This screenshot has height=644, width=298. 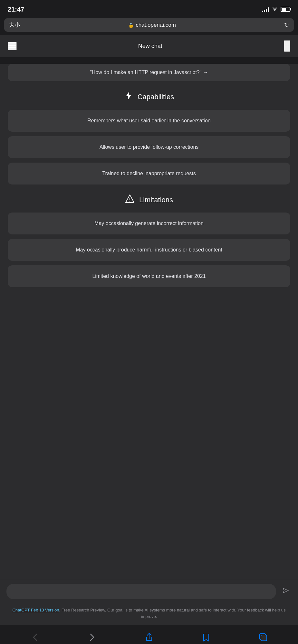 What do you see at coordinates (149, 72) in the screenshot?
I see `example-question-card: "How do I make an HTTP request in Javasc…` at bounding box center [149, 72].